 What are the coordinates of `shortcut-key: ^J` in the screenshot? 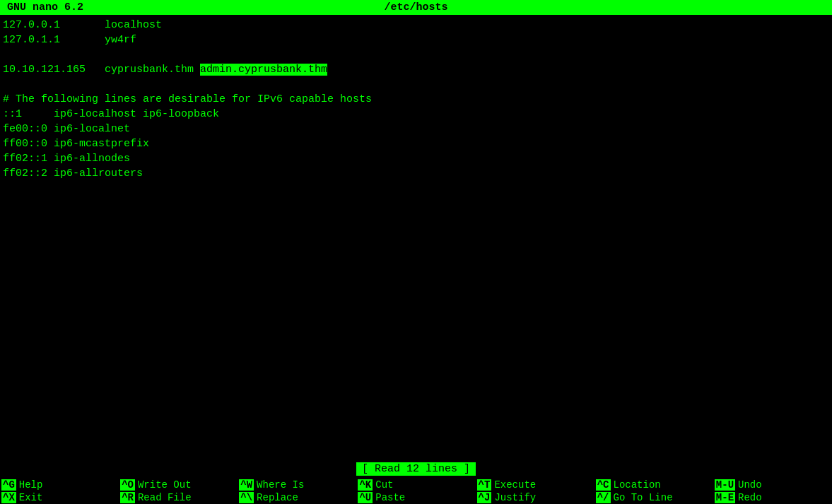 It's located at (485, 498).